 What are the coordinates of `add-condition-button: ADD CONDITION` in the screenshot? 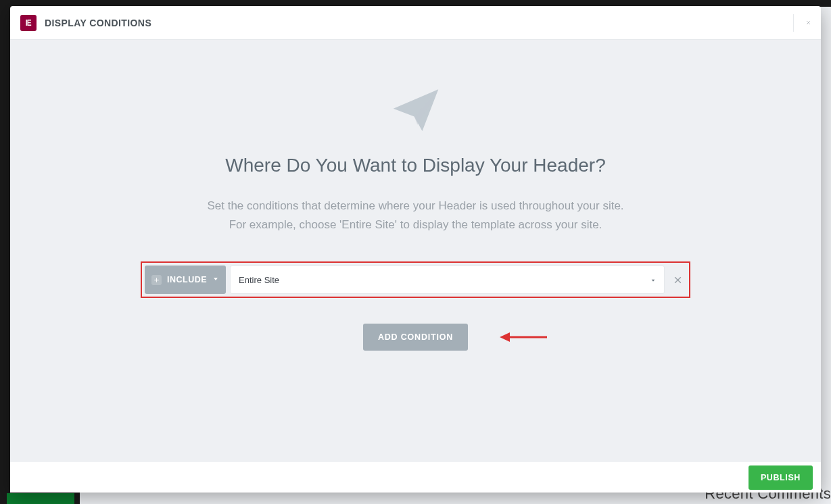 It's located at (415, 337).